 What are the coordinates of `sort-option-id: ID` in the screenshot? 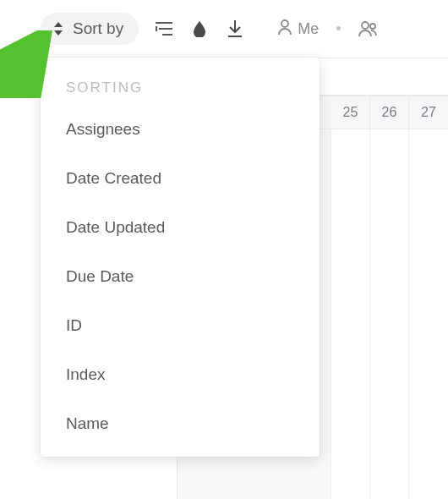 It's located at (180, 326).